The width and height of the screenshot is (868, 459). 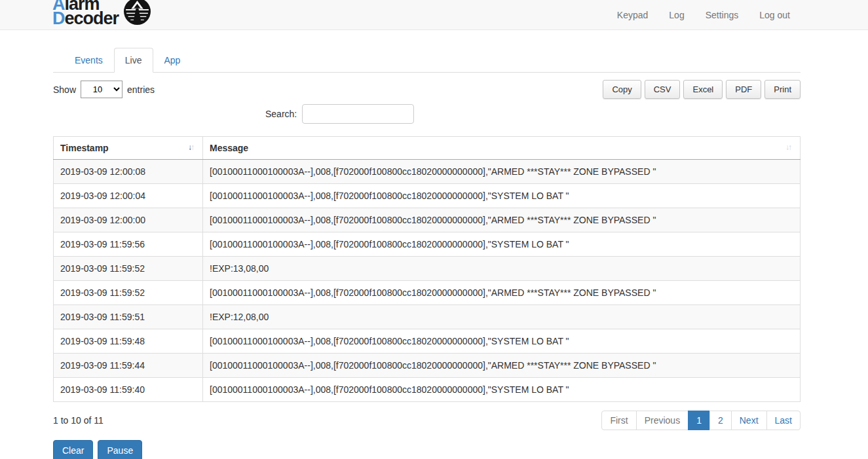 I want to click on print-button: Print, so click(x=782, y=89).